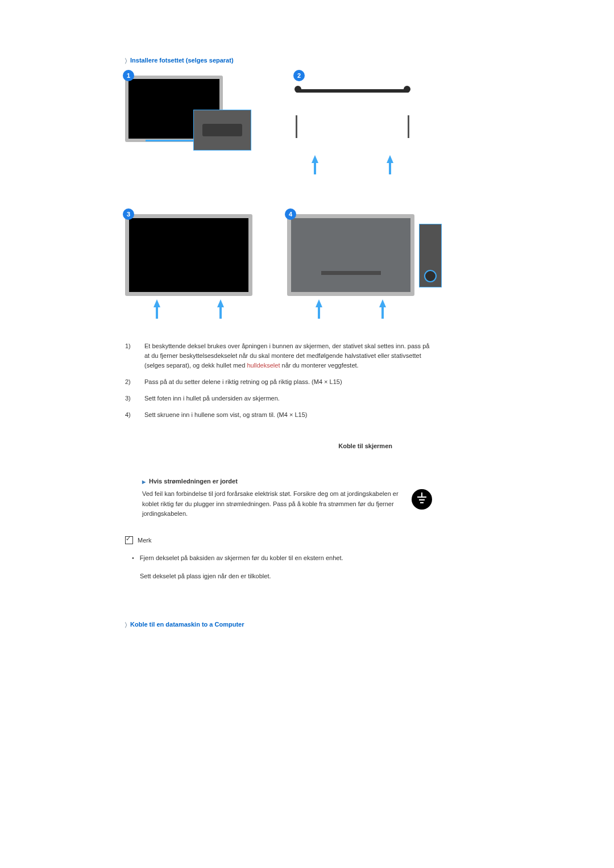 The image size is (614, 868). I want to click on badge-3: 3, so click(128, 214).